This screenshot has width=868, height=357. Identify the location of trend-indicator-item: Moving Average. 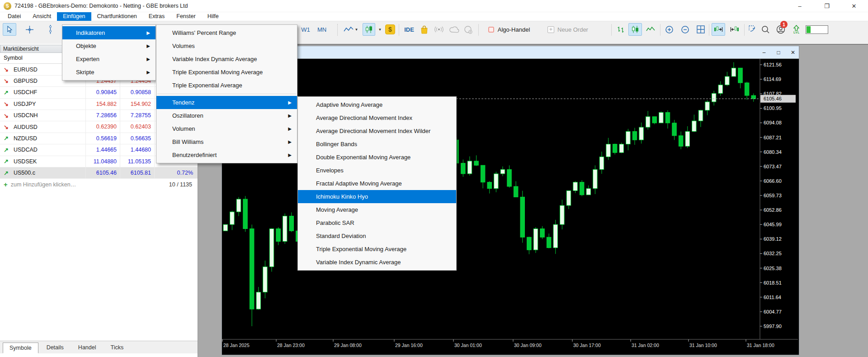
(377, 210).